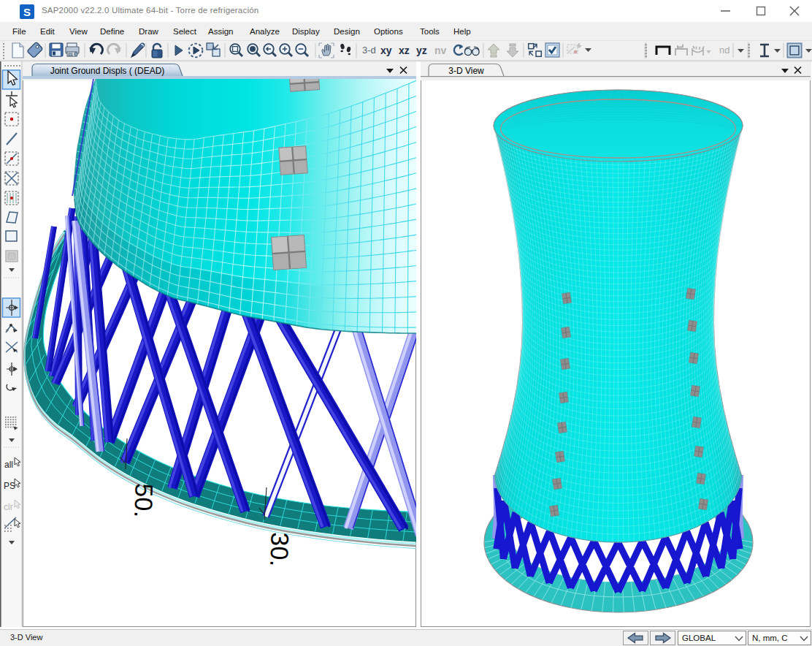 This screenshot has height=646, width=812. Describe the element at coordinates (9, 507) in the screenshot. I see `svg-text: clr` at that location.